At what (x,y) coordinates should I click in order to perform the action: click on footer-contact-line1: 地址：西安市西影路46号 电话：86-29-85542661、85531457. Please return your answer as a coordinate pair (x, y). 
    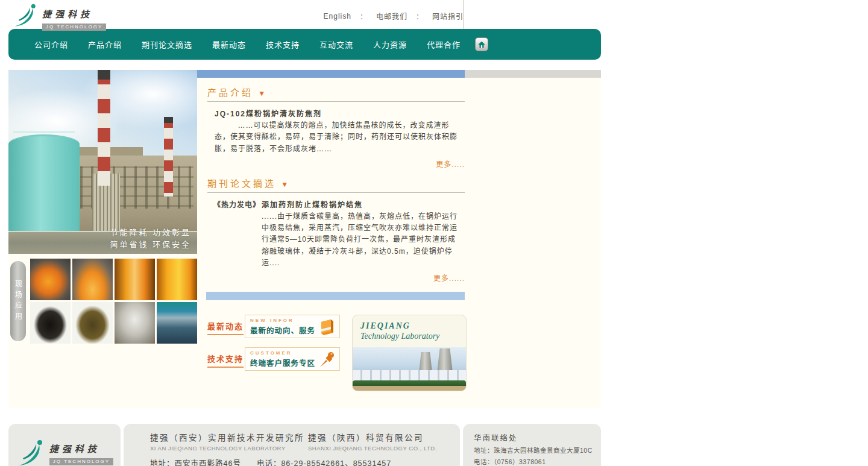
    Looking at the image, I should click on (305, 462).